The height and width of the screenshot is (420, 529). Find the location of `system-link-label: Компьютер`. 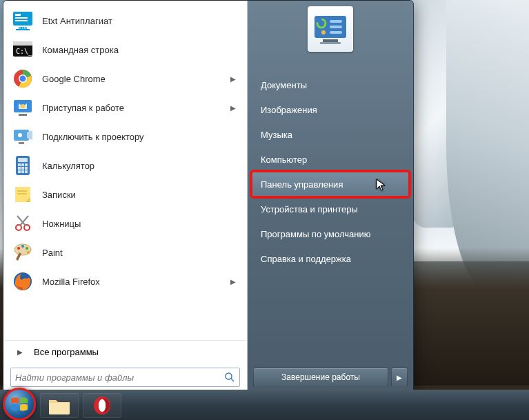

system-link-label: Компьютер is located at coordinates (284, 160).